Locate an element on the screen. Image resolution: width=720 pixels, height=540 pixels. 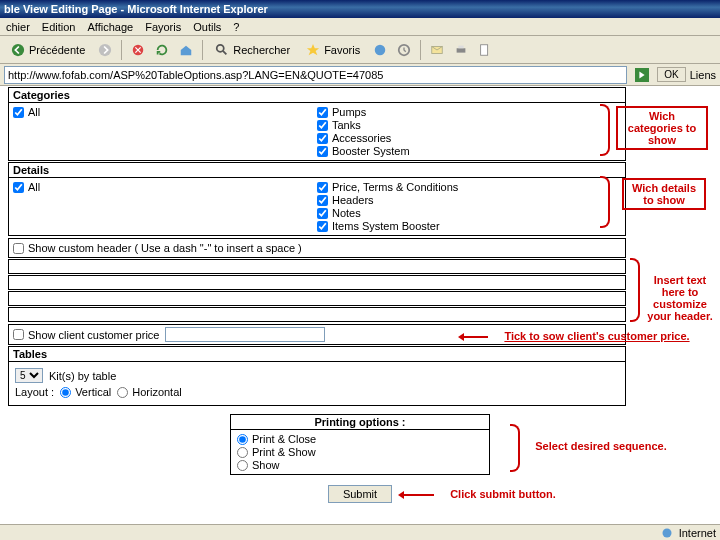
tables-header: Tables is located at coordinates (317, 354).